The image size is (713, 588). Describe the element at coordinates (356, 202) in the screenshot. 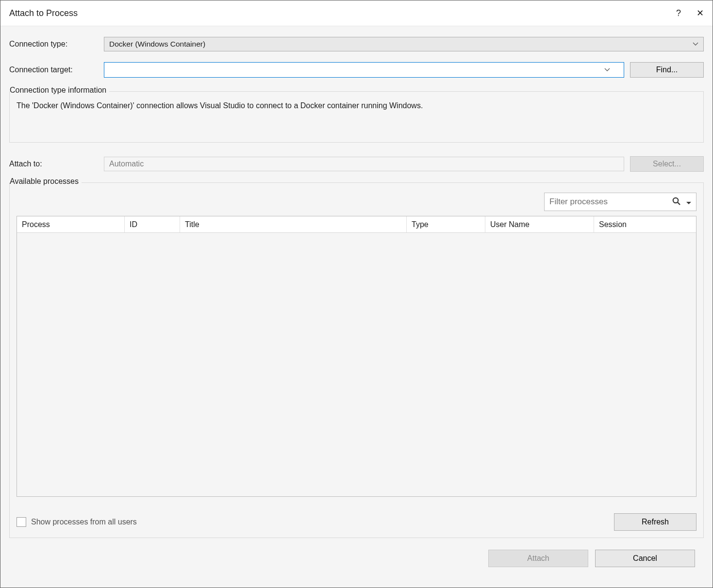

I see `filter-row` at that location.